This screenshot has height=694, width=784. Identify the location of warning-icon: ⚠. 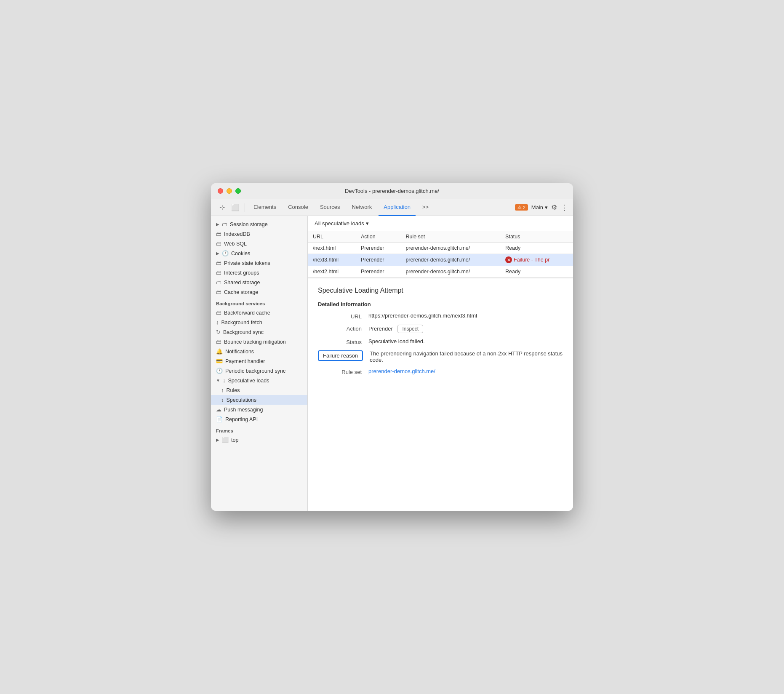
(520, 207).